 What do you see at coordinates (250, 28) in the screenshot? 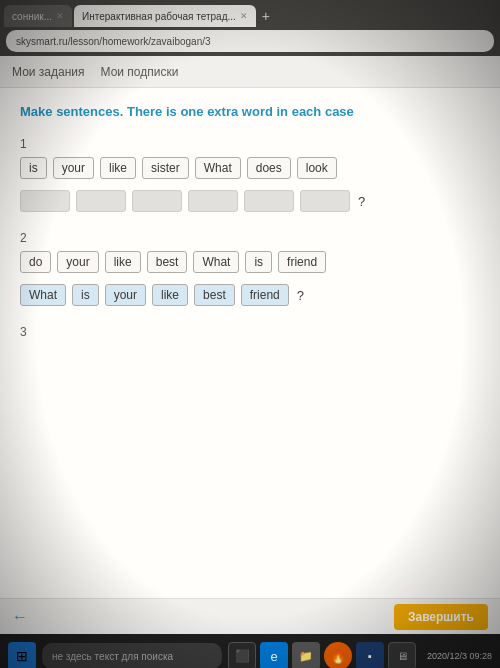
I see `browser-chrome: сонник... ✕ Интерактивная рабочая тетрад…` at bounding box center [250, 28].